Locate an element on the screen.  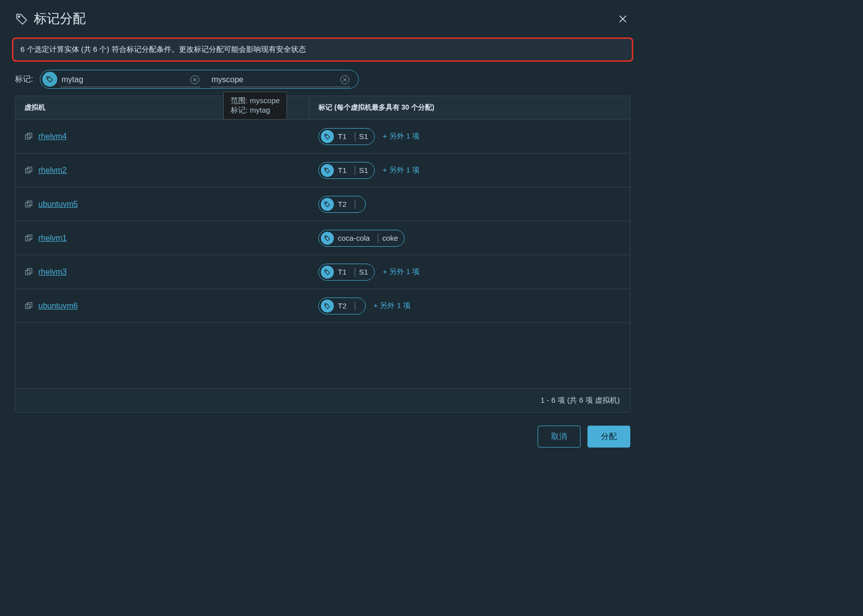
tag-input-row: 标记: mytag myscope is located at coordinates (323, 83).